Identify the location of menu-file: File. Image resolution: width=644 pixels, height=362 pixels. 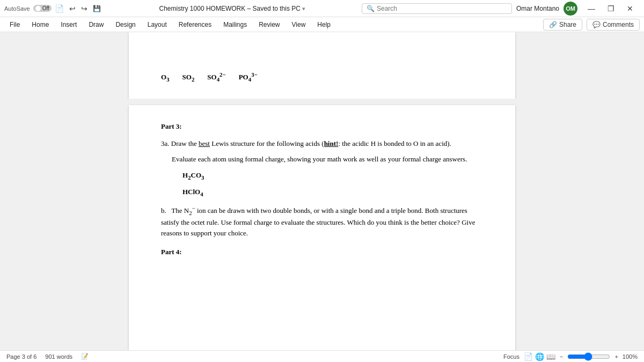
(15, 25).